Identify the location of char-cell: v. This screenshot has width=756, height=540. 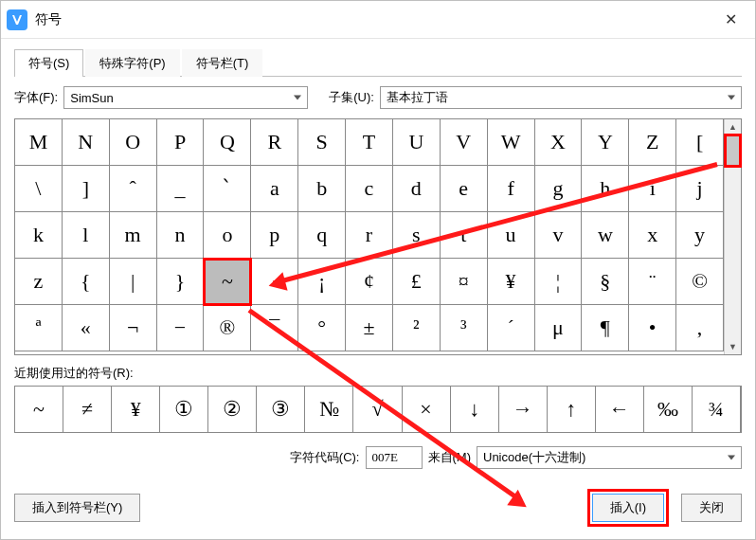
(559, 235).